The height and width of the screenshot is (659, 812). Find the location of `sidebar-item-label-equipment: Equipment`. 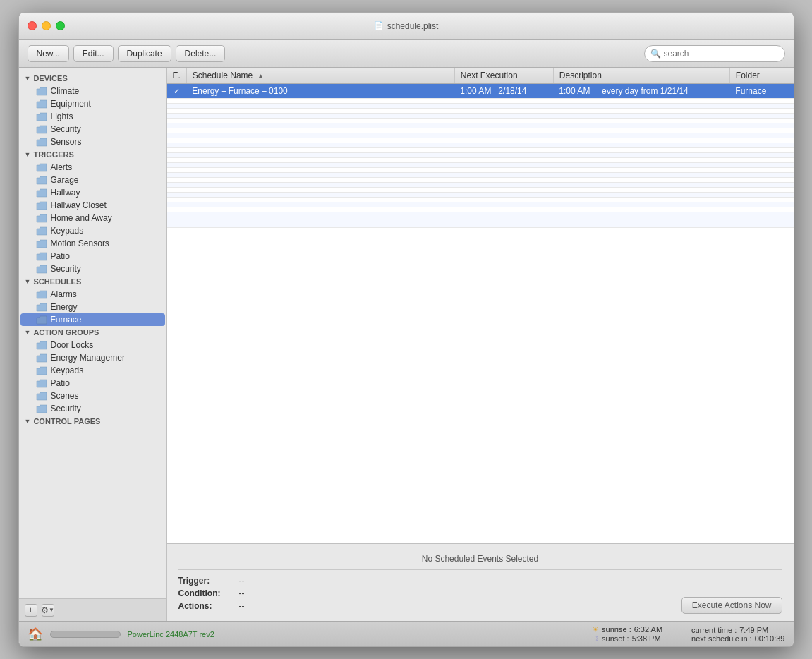

sidebar-item-label-equipment: Equipment is located at coordinates (71, 104).